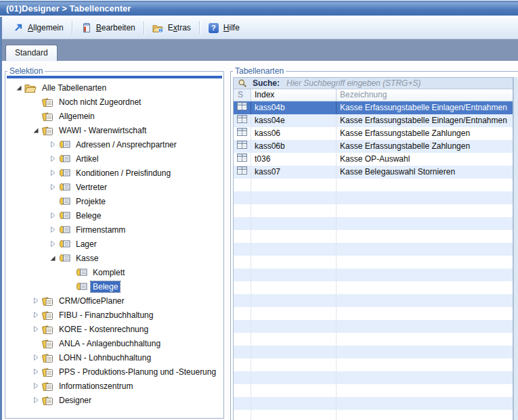 Image resolution: width=518 pixels, height=420 pixels. What do you see at coordinates (114, 329) in the screenshot?
I see `tree-item: KORE - Kostenrechnung` at bounding box center [114, 329].